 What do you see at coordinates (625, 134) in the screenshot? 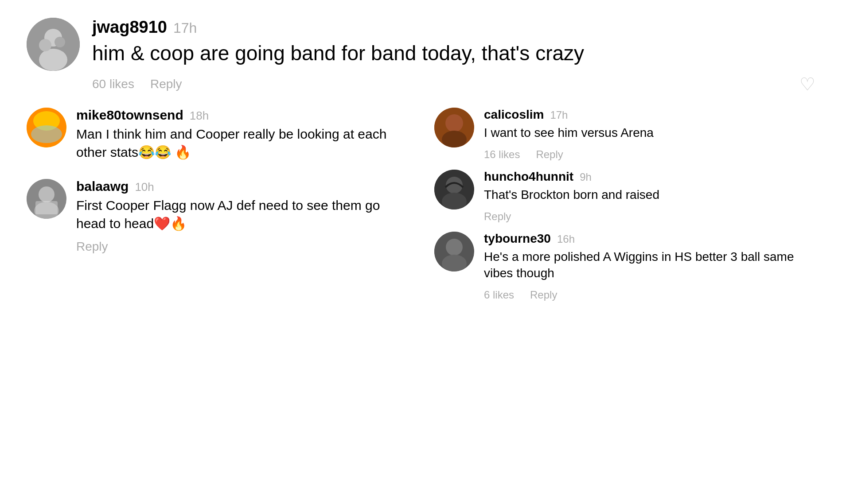
I see `list-item: calicoslim 17h I want to see him versus …` at bounding box center [625, 134].